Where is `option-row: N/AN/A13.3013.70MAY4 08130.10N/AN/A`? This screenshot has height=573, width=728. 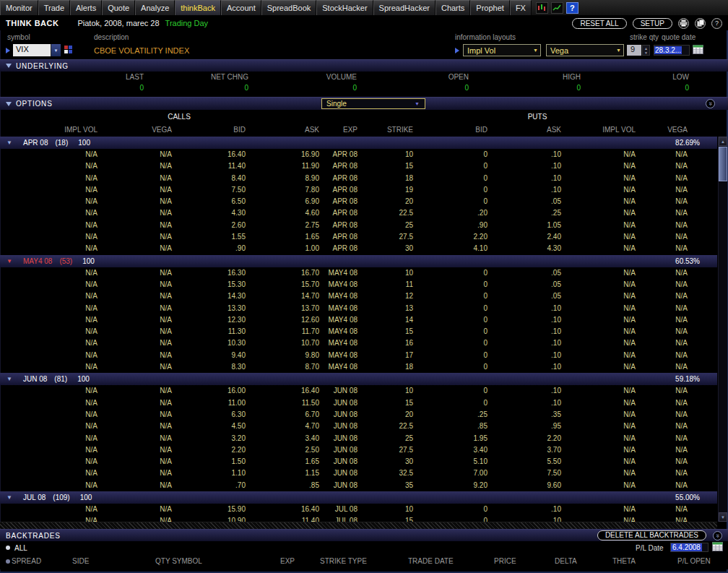 option-row: N/AN/A13.3013.70MAY4 08130.10N/AN/A is located at coordinates (358, 309).